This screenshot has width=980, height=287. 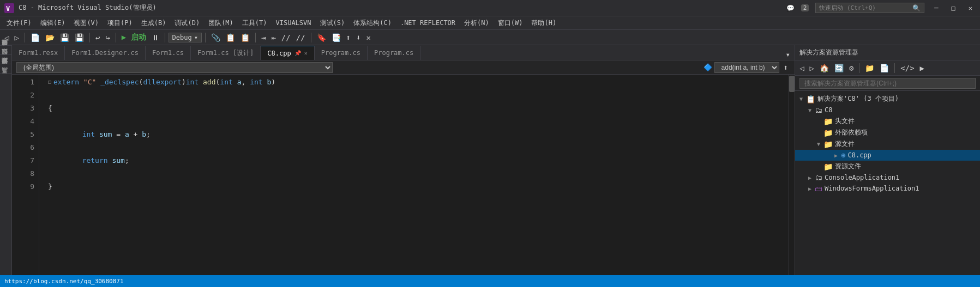 I want to click on toolbar-forward: ▷, so click(x=16, y=38).